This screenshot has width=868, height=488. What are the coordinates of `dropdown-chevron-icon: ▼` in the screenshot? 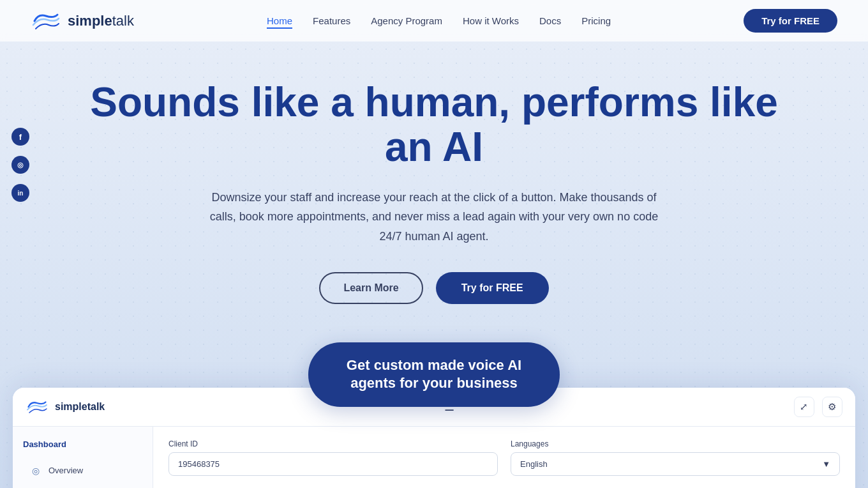 It's located at (826, 464).